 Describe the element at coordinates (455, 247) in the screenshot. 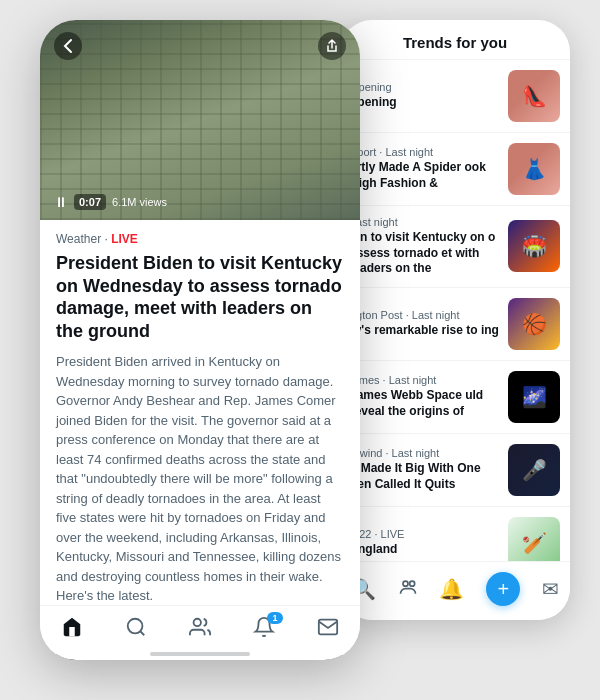

I see `list-item: Last night len to visit Kentucky on o as…` at that location.